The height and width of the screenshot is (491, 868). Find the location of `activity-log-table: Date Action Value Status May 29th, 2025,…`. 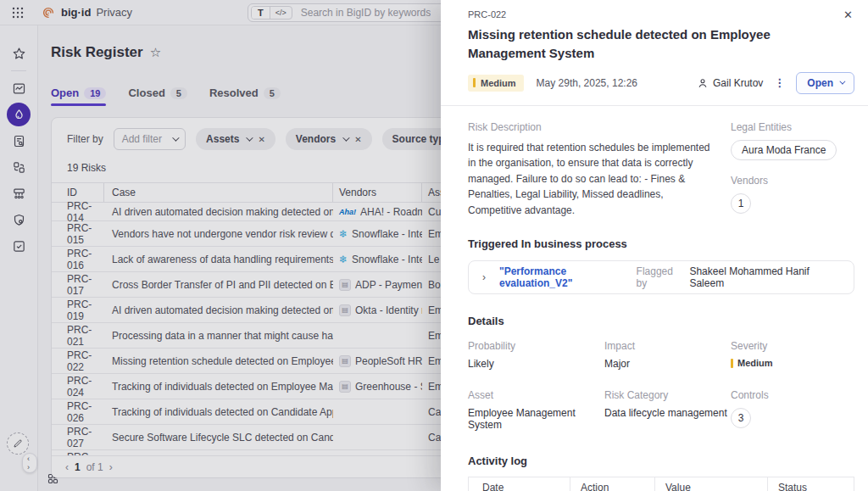

activity-log-table: Date Action Value Status May 29th, 2025,… is located at coordinates (661, 483).